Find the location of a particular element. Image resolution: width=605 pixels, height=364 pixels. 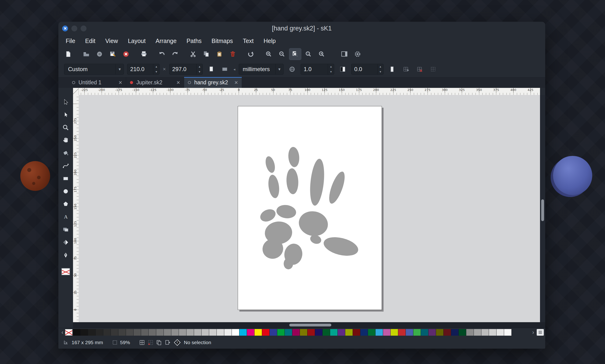

tab-untitled-1: Untitled 1 × is located at coordinates (97, 82).